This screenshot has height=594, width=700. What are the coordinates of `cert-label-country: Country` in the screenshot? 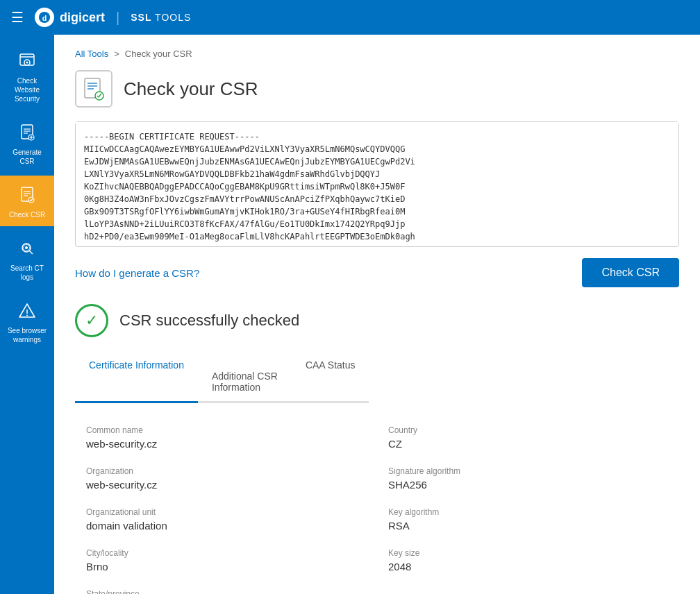 It's located at (528, 430).